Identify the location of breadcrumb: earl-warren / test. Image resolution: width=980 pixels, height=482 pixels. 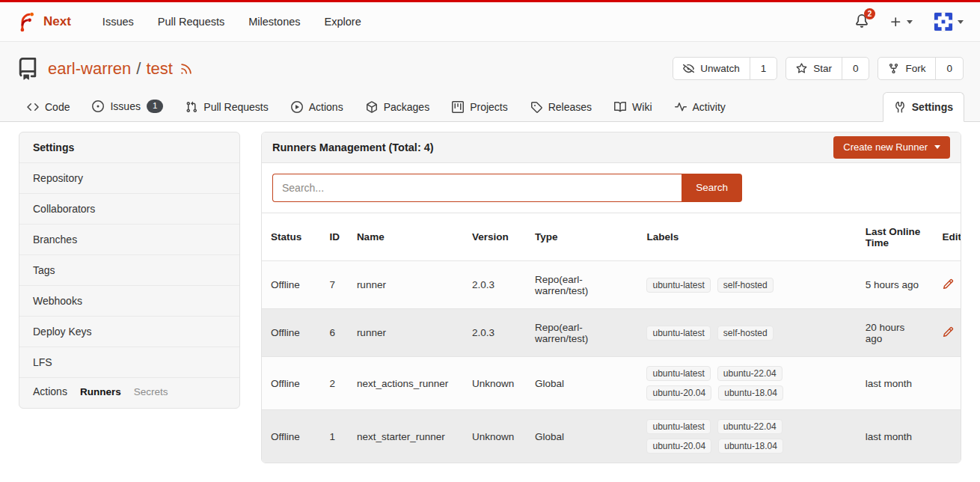
(111, 69).